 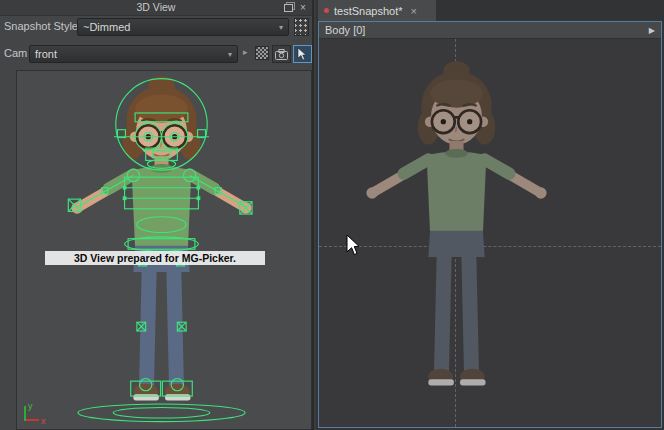 What do you see at coordinates (353, 246) in the screenshot?
I see `mouse-cursor` at bounding box center [353, 246].